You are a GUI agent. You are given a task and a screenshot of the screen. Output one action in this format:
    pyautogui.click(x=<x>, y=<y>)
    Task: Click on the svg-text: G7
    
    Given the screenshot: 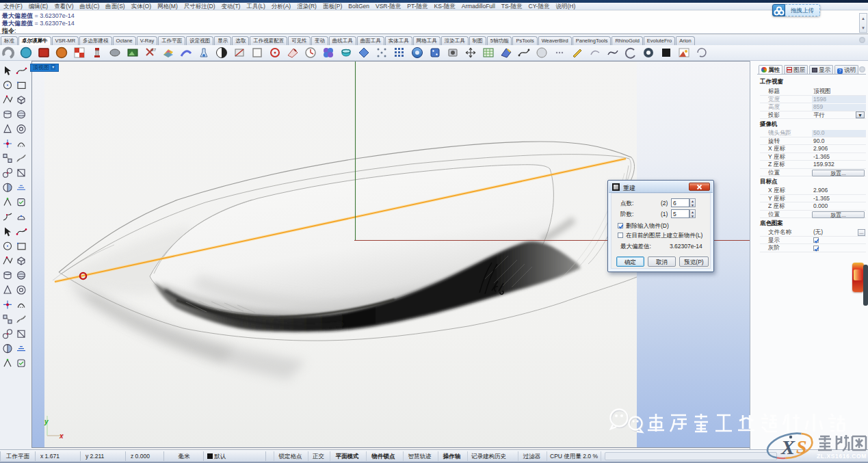 What is the action you would take?
    pyautogui.click(x=153, y=50)
    